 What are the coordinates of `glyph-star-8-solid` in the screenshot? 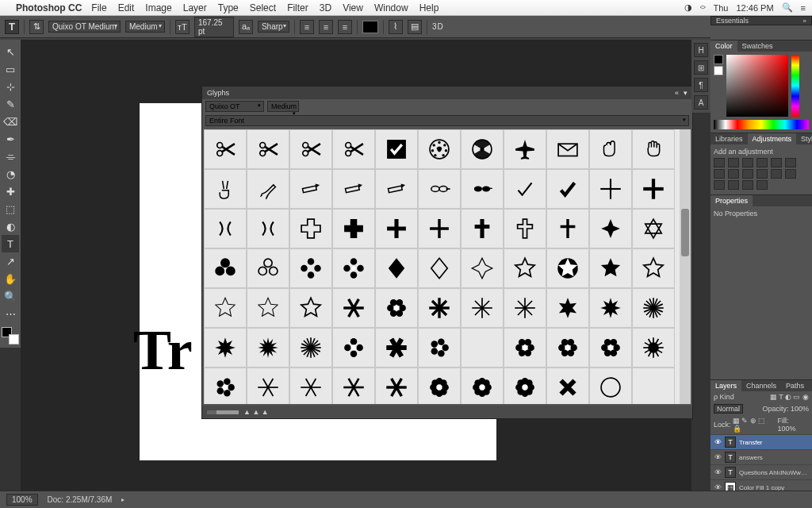 It's located at (611, 308).